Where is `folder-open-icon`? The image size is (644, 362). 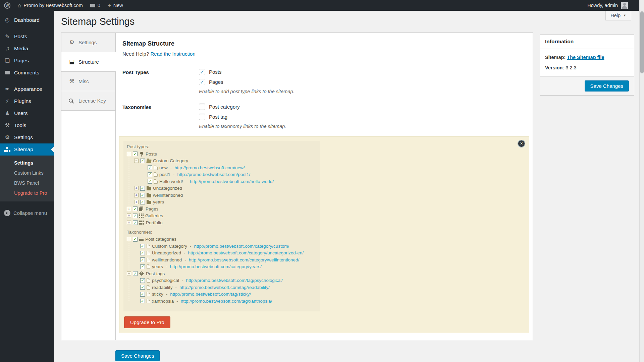
folder-open-icon is located at coordinates (149, 161).